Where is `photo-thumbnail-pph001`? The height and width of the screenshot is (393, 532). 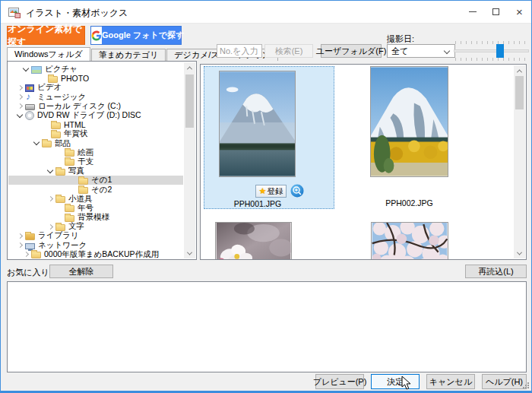
photo-thumbnail-pph001 is located at coordinates (257, 124).